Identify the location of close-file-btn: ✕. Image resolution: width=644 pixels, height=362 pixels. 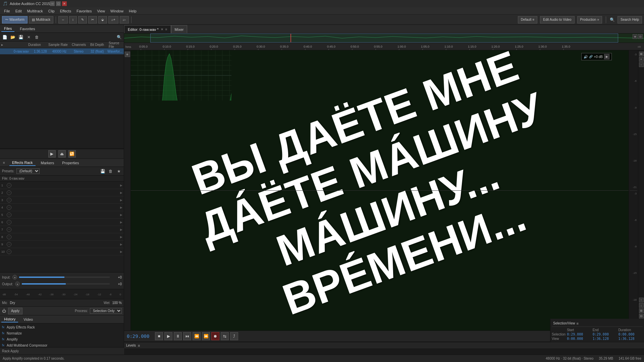
(29, 37).